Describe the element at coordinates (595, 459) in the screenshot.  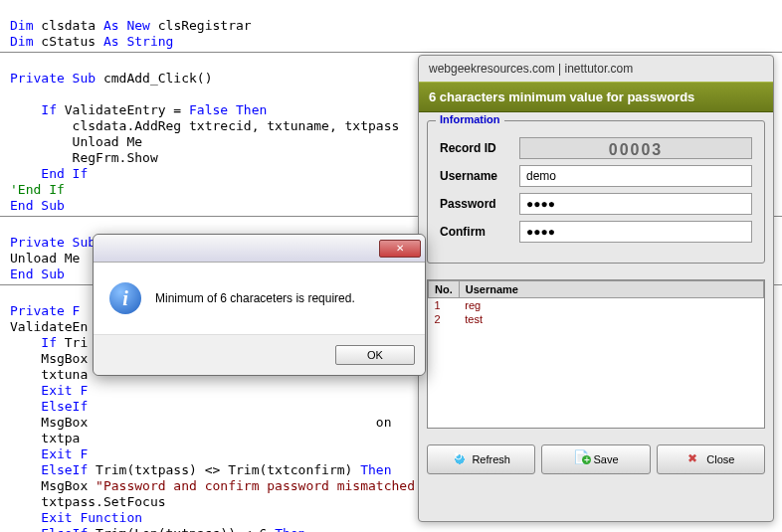
I see `save-button: Save` at that location.